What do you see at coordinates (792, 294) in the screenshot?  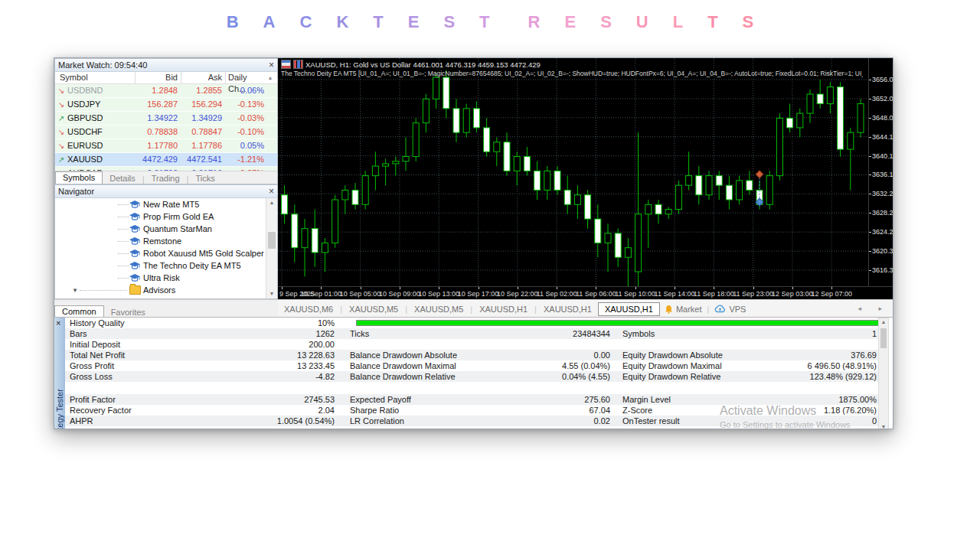 I see `time-label: 12 Sep 03:00` at bounding box center [792, 294].